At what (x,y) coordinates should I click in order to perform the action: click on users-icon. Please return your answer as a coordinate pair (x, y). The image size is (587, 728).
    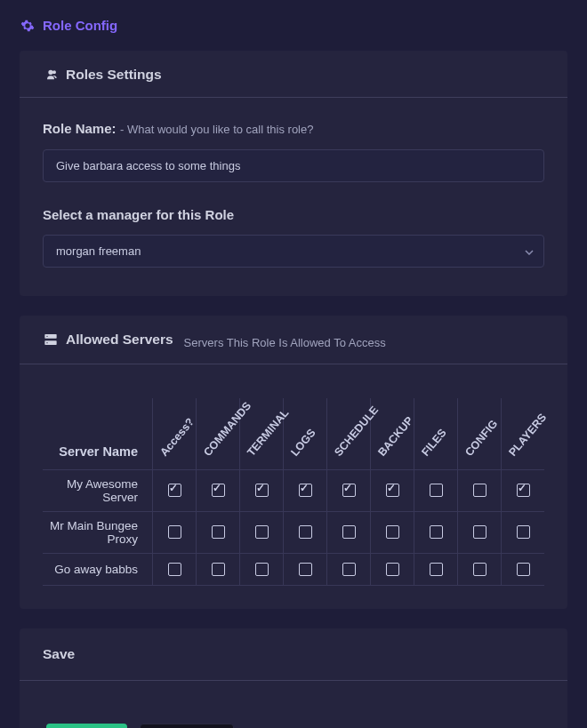
    Looking at the image, I should click on (51, 75).